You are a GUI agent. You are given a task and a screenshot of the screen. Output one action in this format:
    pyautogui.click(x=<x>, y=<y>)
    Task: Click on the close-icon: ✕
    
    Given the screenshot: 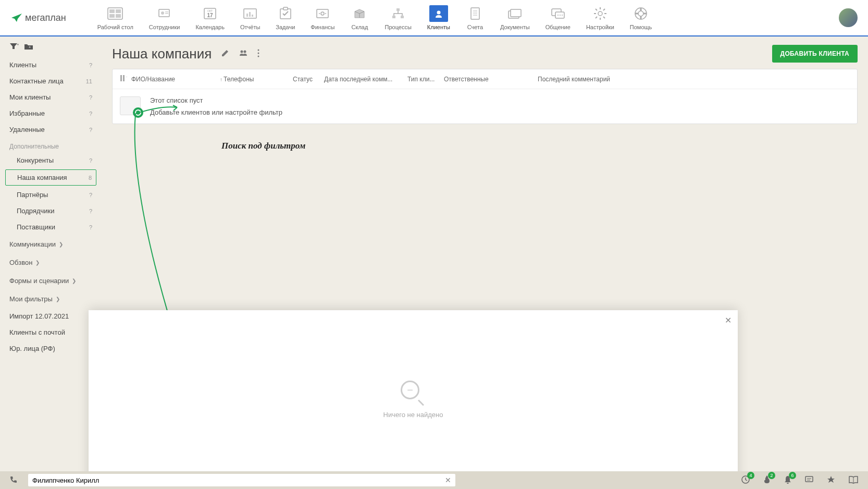 What is the action you would take?
    pyautogui.click(x=728, y=320)
    